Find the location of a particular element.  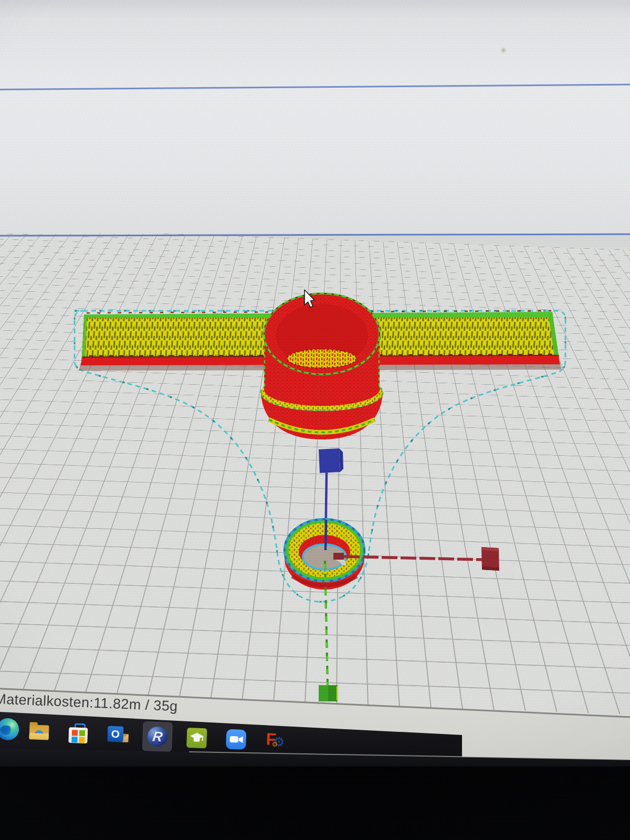

taskbar-item-education is located at coordinates (197, 738).